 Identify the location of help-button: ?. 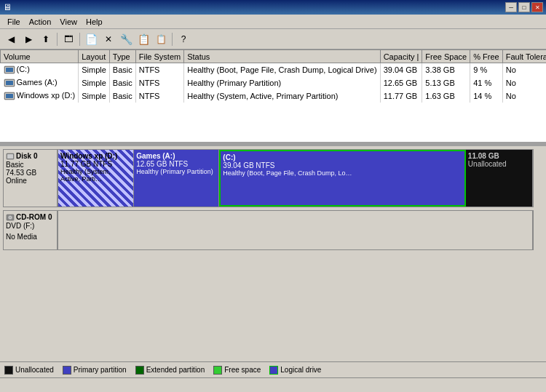
(183, 39).